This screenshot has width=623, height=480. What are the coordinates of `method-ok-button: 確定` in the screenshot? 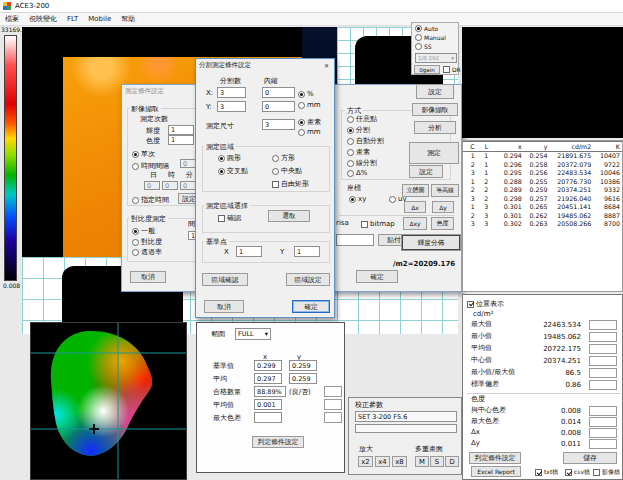 It's located at (377, 276).